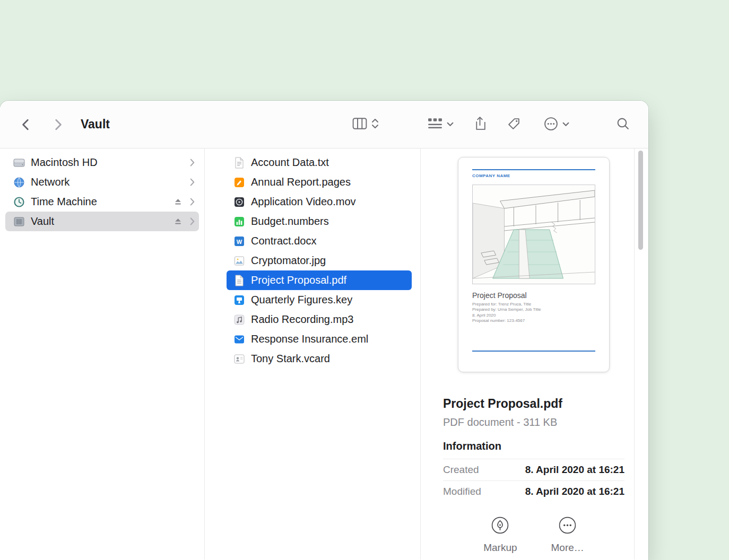 The image size is (729, 560). I want to click on vault-icon, so click(19, 222).